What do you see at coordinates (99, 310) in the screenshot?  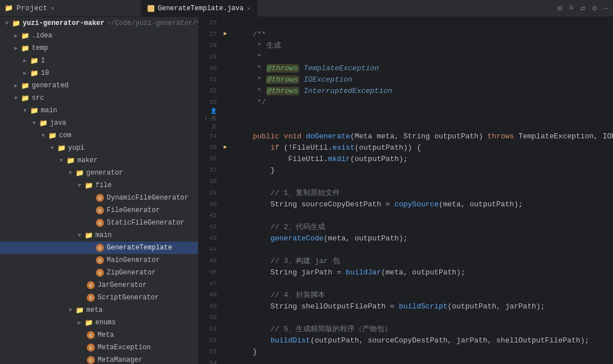 I see `sidebar-item-meta: ▼ 📁 meta` at bounding box center [99, 310].